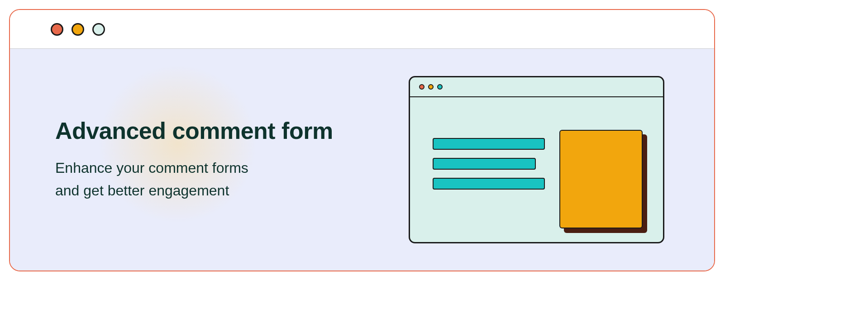  I want to click on mini-maximize-icon, so click(440, 87).